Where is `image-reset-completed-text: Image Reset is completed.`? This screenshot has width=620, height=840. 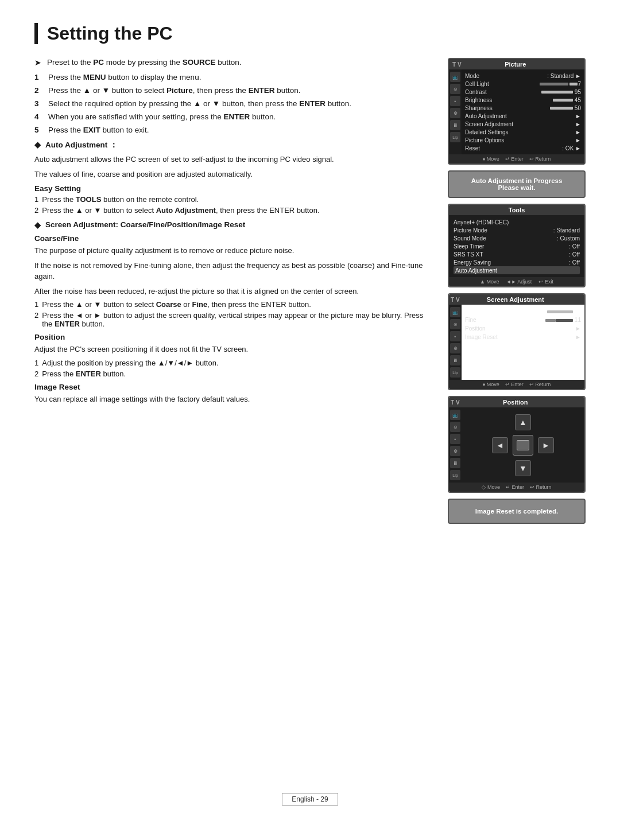
image-reset-completed-text: Image Reset is completed. is located at coordinates (517, 511).